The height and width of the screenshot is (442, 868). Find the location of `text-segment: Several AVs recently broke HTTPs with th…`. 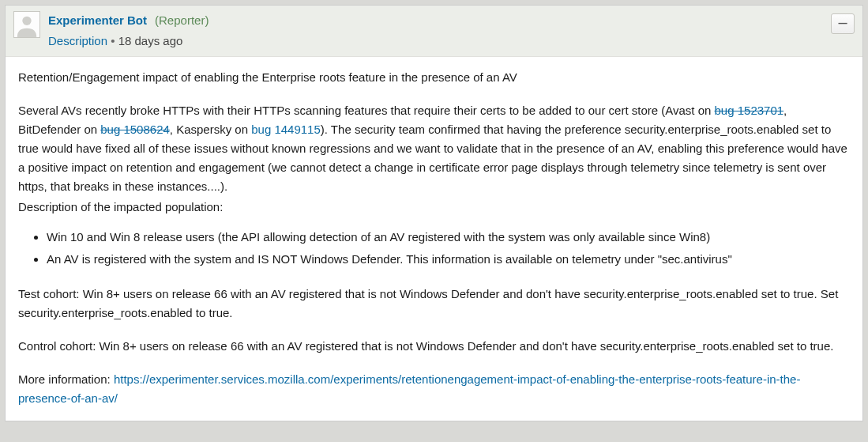

text-segment: Several AVs recently broke HTTPs with th… is located at coordinates (366, 111).